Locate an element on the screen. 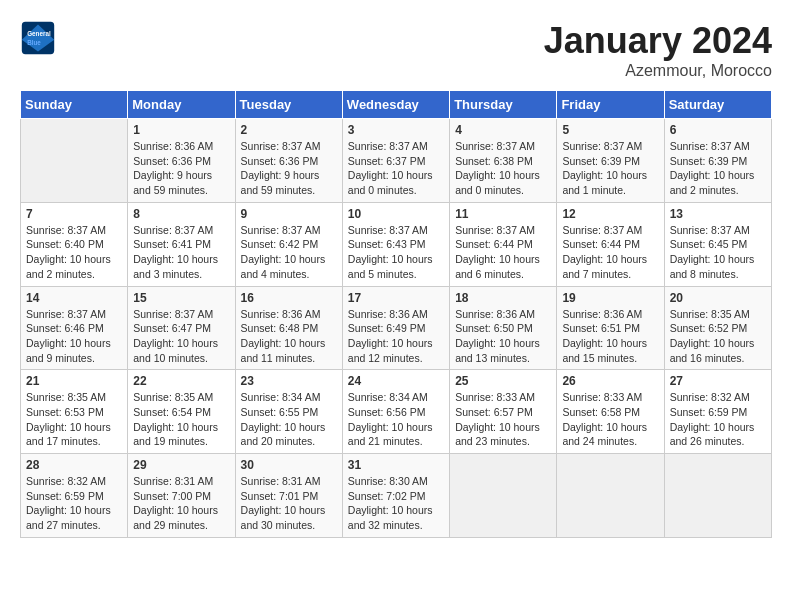  day-info: Sunrise: 8:37 AMSunset: 6:38 PMDaylight:… is located at coordinates (503, 168).